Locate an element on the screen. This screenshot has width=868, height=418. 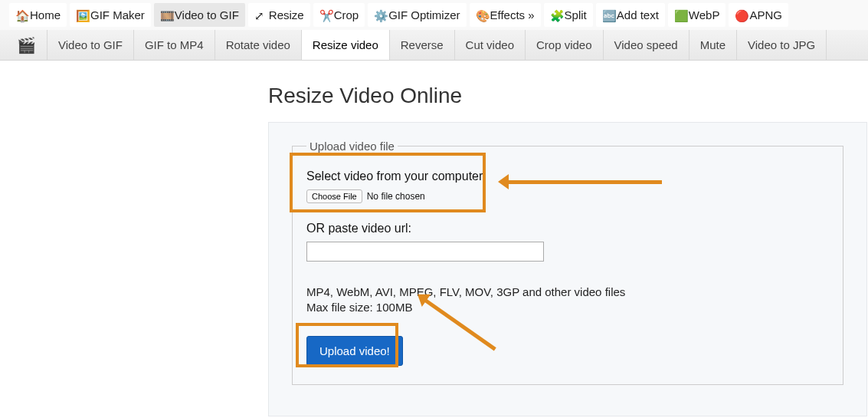
topnav-resize: ⤢Resize is located at coordinates (279, 15).